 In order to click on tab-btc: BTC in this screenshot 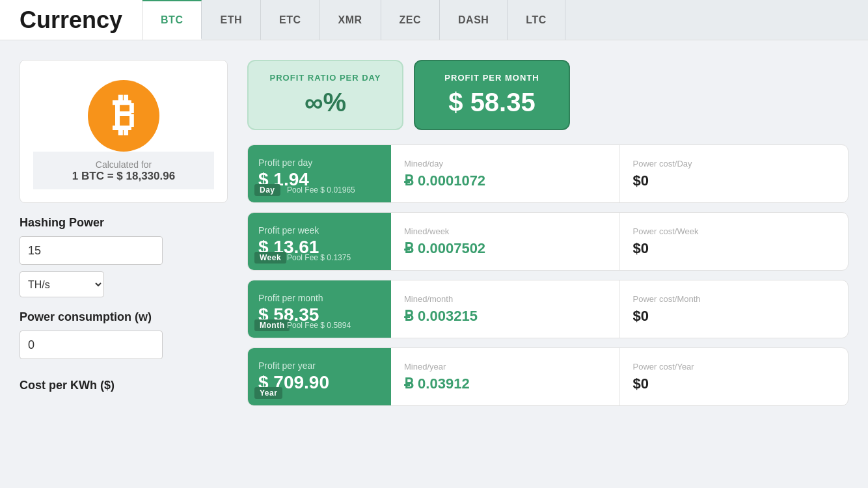, I will do `click(172, 20)`.